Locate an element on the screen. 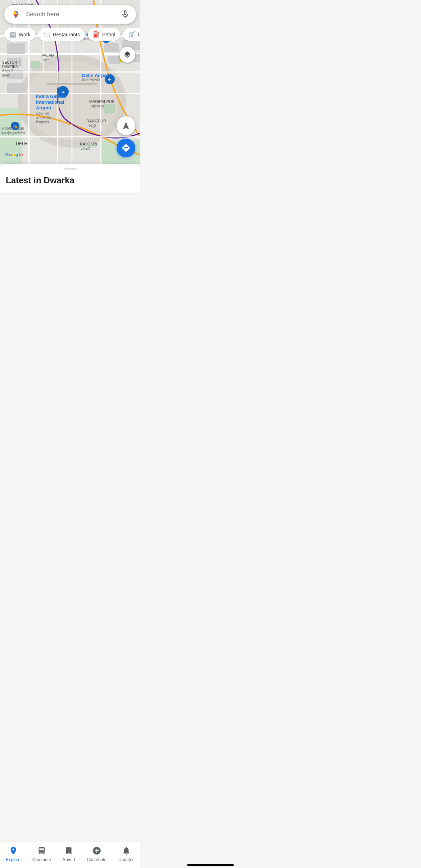 This screenshot has height=868, width=421. search-input: Search here is located at coordinates (72, 14).